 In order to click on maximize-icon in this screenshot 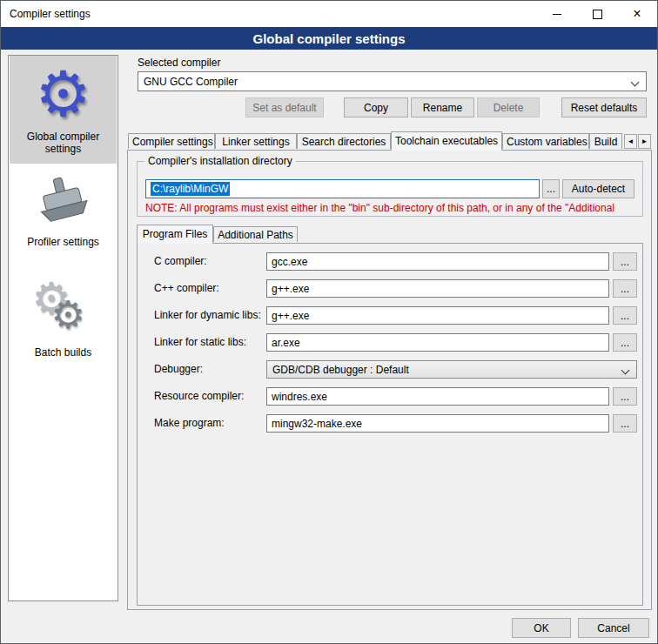, I will do `click(597, 14)`.